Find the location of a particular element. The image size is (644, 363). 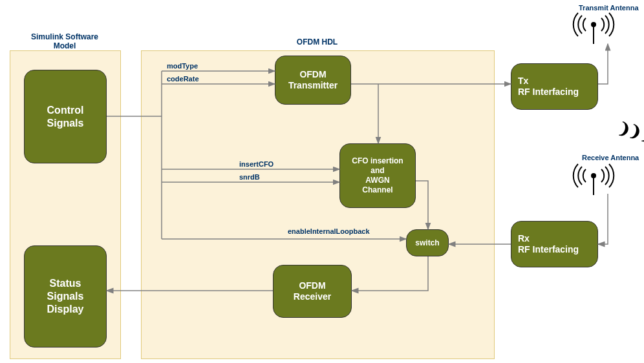

block-switch: switch is located at coordinates (427, 243).